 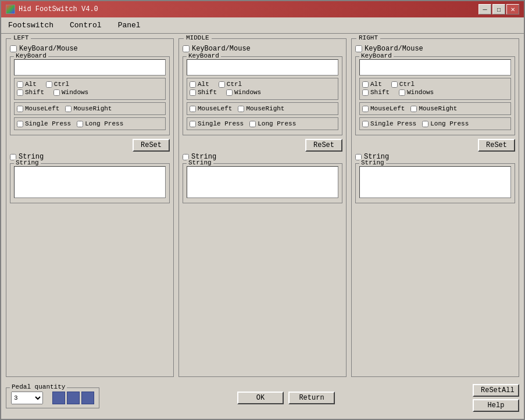 What do you see at coordinates (376, 84) in the screenshot?
I see `right-alt-label: Alt` at bounding box center [376, 84].